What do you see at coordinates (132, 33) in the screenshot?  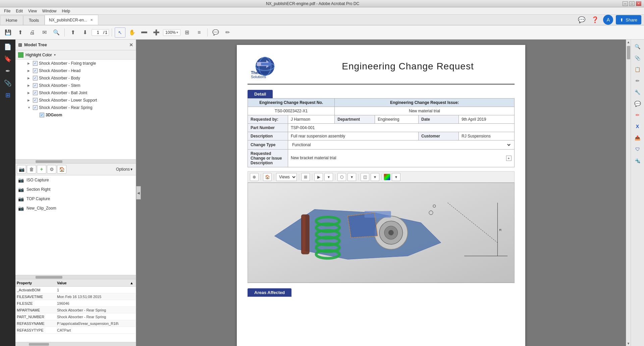 I see `hand-tool: ✋` at bounding box center [132, 33].